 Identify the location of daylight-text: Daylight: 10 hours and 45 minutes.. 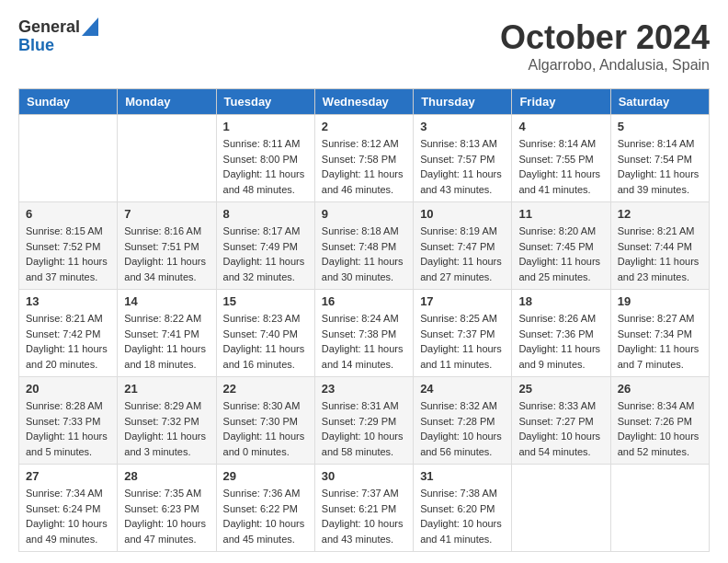
(266, 532).